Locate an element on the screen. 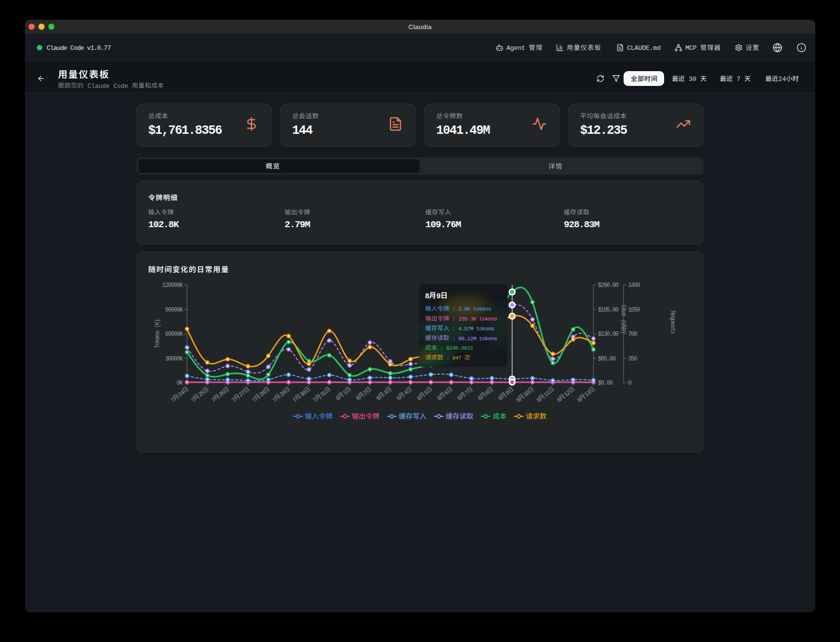 Image resolution: width=840 pixels, height=642 pixels. svg-text:: 2.8K tokens: : 2.8K tokens is located at coordinates (470, 309).